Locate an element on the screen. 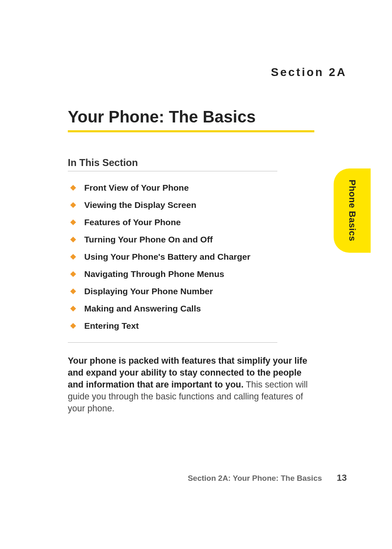 The image size is (392, 549). list-item: Turning Your Phone On and Off is located at coordinates (193, 240).